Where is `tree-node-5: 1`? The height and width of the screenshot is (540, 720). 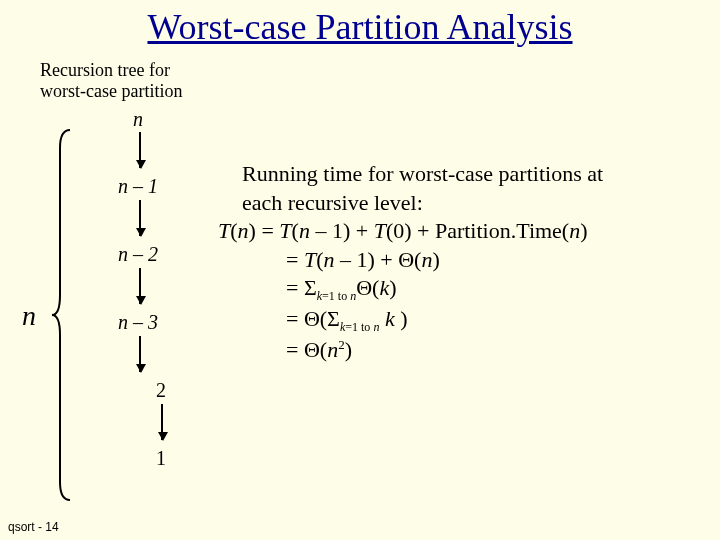
tree-node-5: 1 is located at coordinates (161, 458).